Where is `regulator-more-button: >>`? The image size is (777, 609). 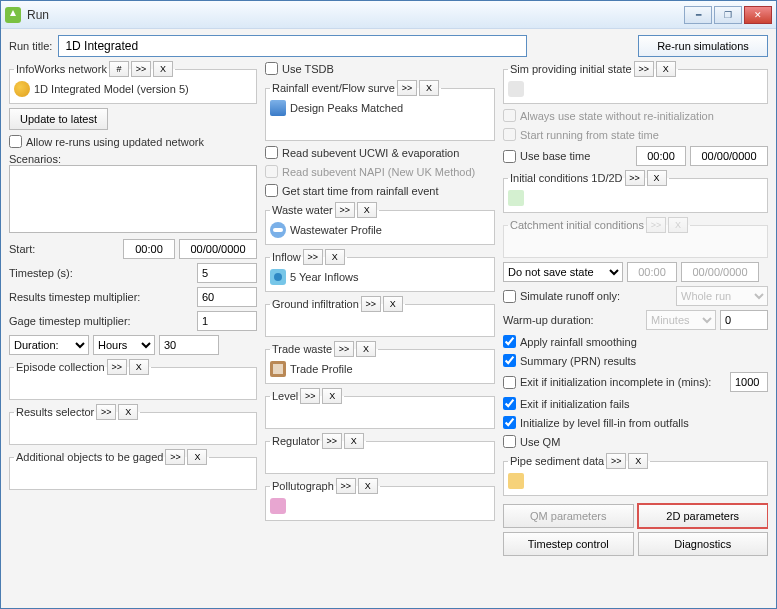 regulator-more-button: >> is located at coordinates (332, 441).